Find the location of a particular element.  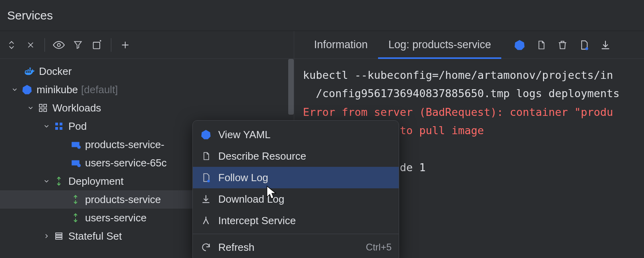

close-icon is located at coordinates (31, 45).